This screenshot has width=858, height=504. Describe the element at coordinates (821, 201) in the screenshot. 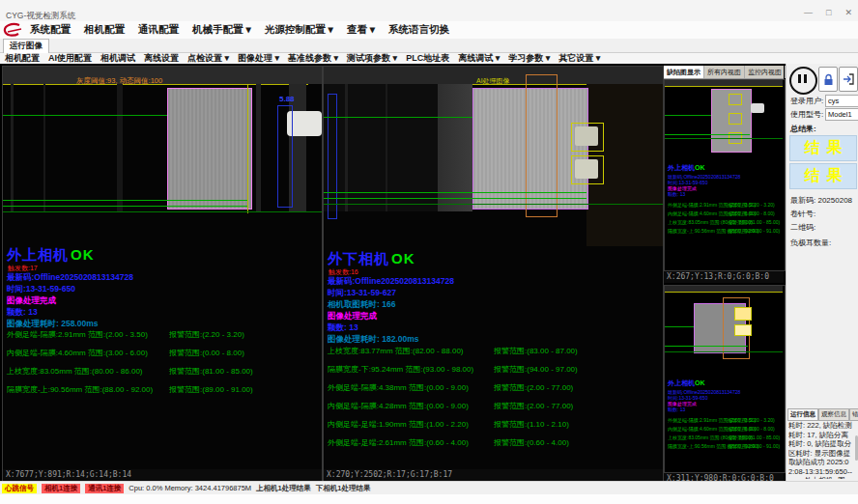

I see `latest-code-label: 最新码: 20250208` at that location.